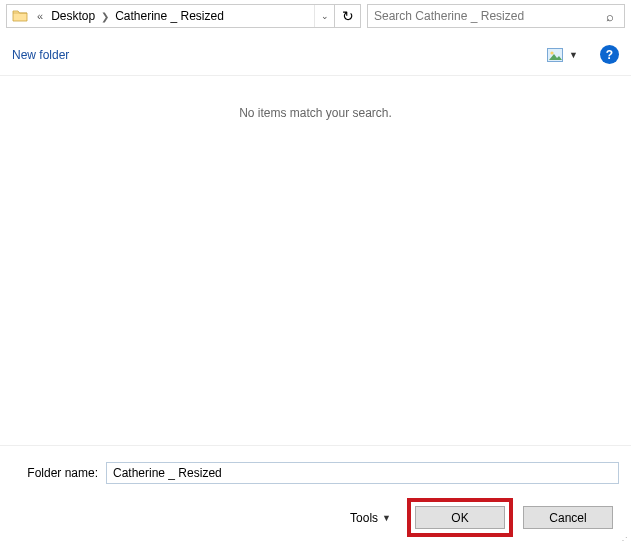  What do you see at coordinates (610, 54) in the screenshot?
I see `help-button: ?` at bounding box center [610, 54].